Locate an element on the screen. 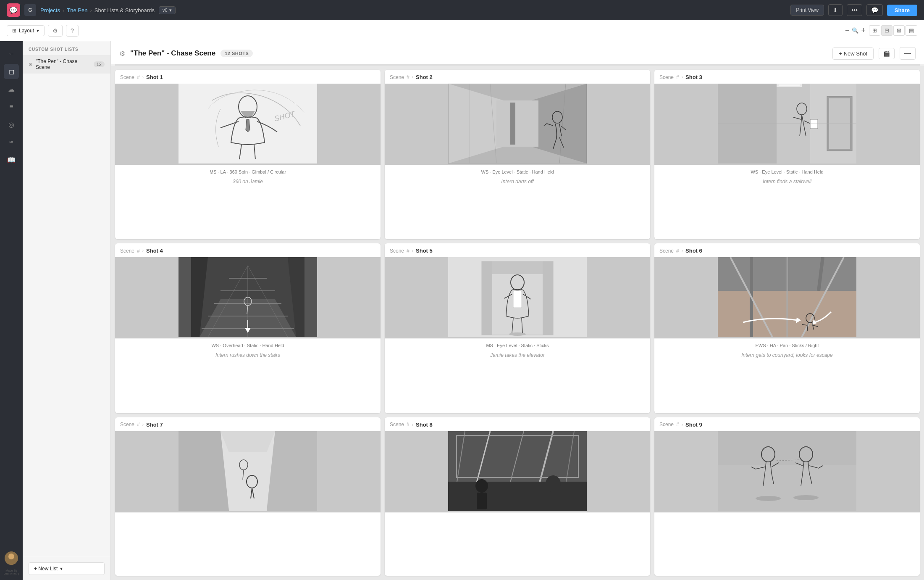 The height and width of the screenshot is (580, 924). shot-list-item-label: "The Pen" - Chase Scene is located at coordinates (63, 64).